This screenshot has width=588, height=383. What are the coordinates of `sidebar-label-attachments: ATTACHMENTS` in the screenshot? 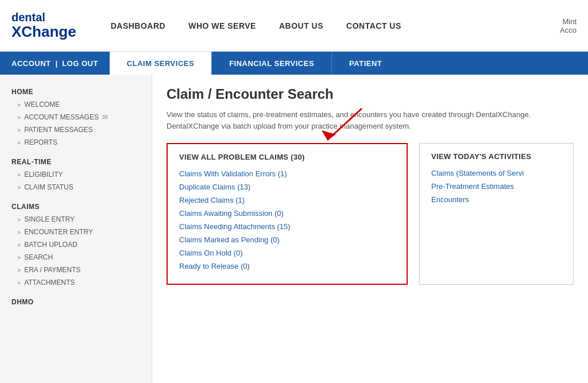 It's located at (49, 283).